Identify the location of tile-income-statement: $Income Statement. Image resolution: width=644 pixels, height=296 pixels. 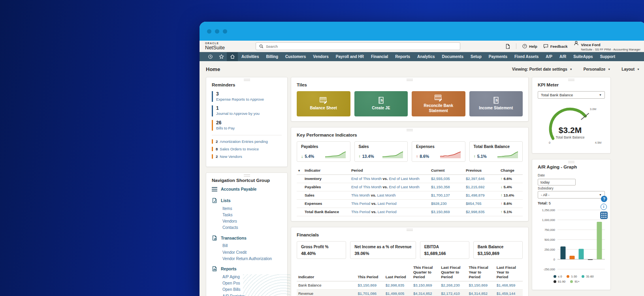
(496, 104).